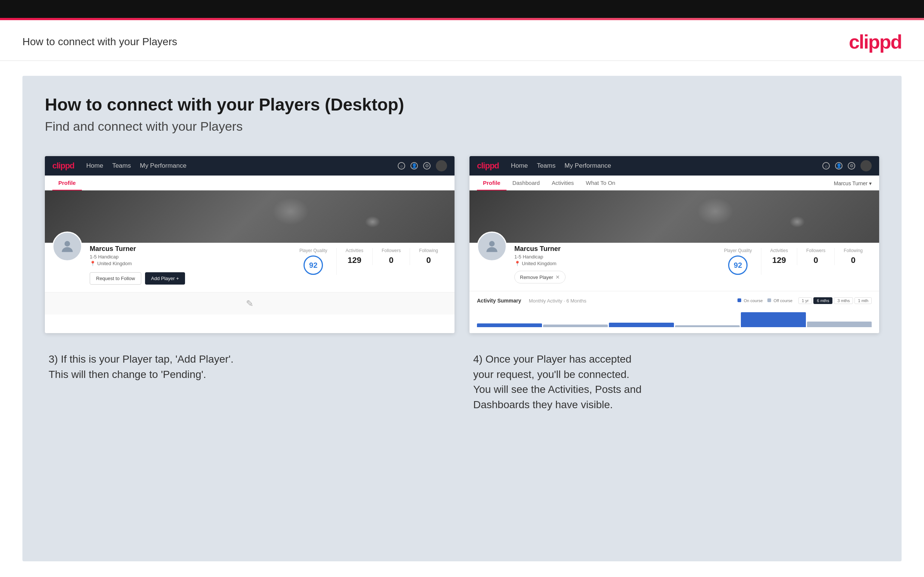 The width and height of the screenshot is (924, 577). What do you see at coordinates (499, 301) in the screenshot?
I see `activity-title: Activity Summary` at bounding box center [499, 301].